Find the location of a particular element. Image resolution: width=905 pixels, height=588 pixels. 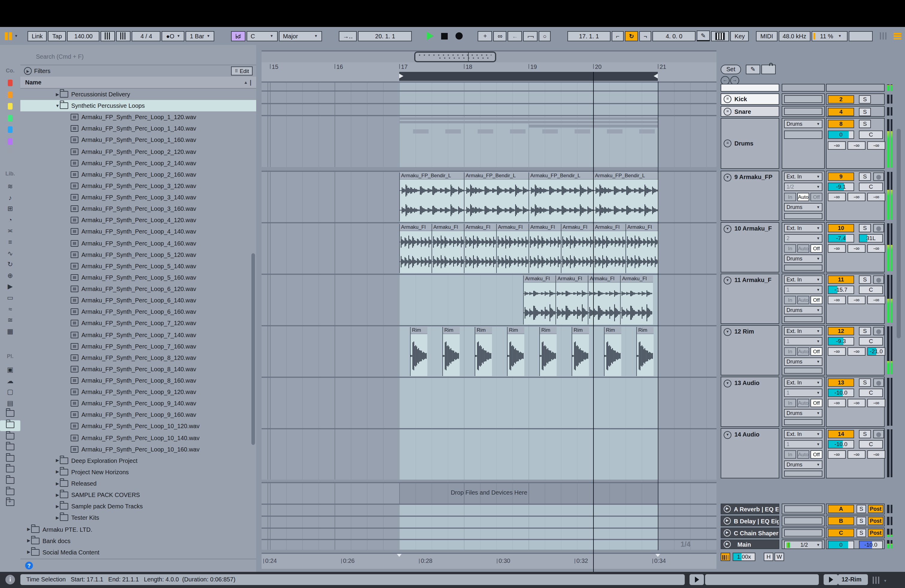

audio-clip: Armaku_FP_Bendir_L is located at coordinates (432, 197).